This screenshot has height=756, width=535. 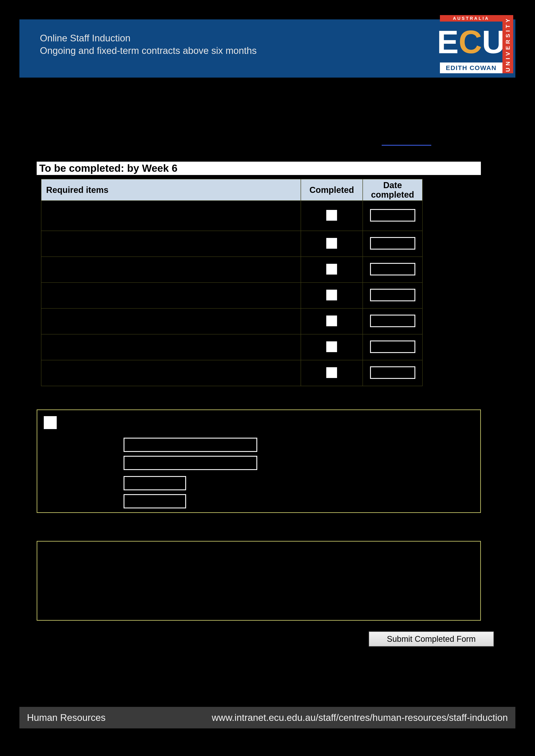 I want to click on table-header-row: Required items Completed Date completed, so click(x=232, y=190).